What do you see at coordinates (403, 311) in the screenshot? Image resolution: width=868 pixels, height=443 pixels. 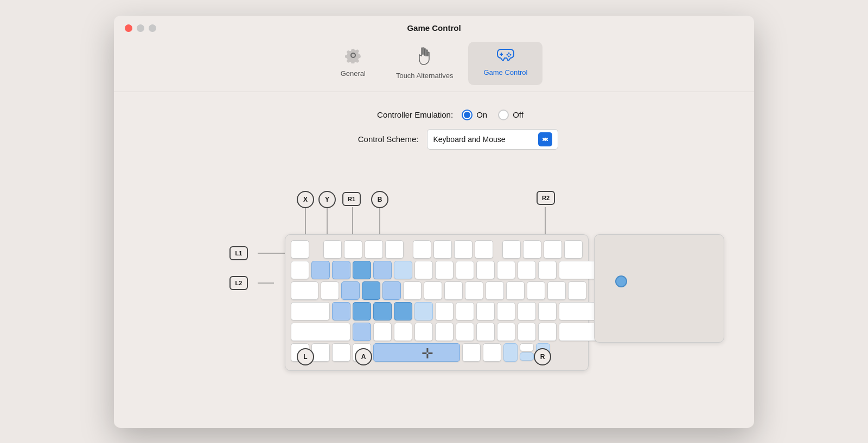 I see `key-f` at bounding box center [403, 311].